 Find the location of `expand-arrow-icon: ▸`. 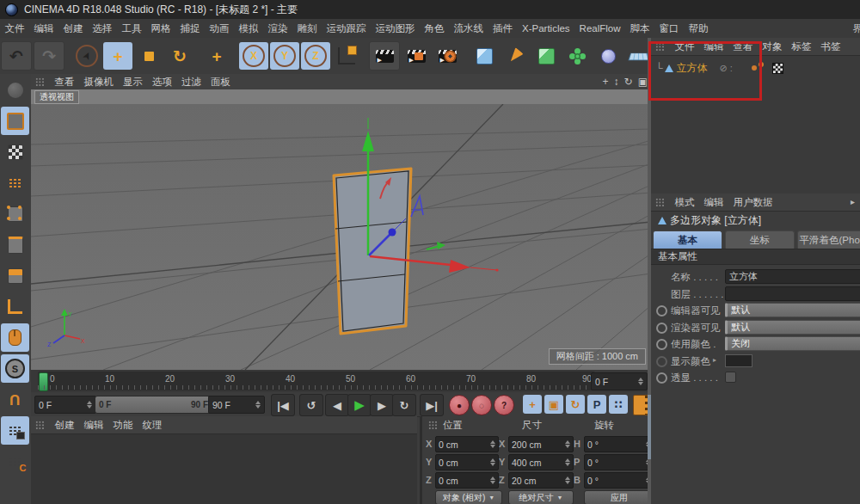

expand-arrow-icon: ▸ is located at coordinates (715, 360).